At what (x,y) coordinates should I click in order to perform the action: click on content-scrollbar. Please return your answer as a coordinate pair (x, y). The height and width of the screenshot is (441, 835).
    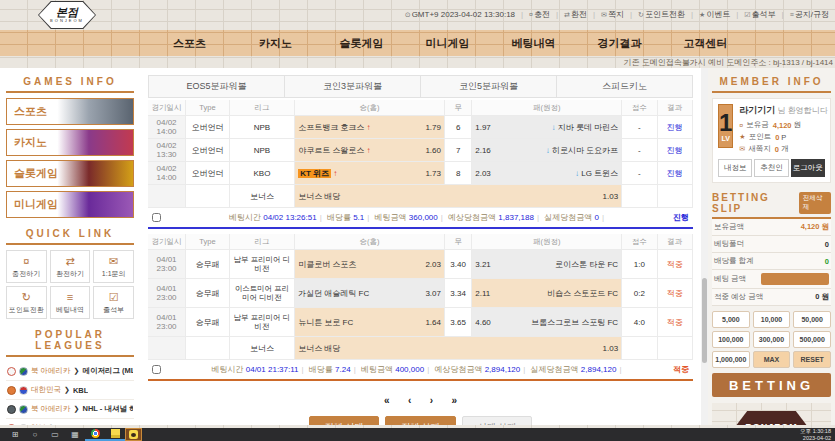
    Looking at the image, I should click on (704, 246).